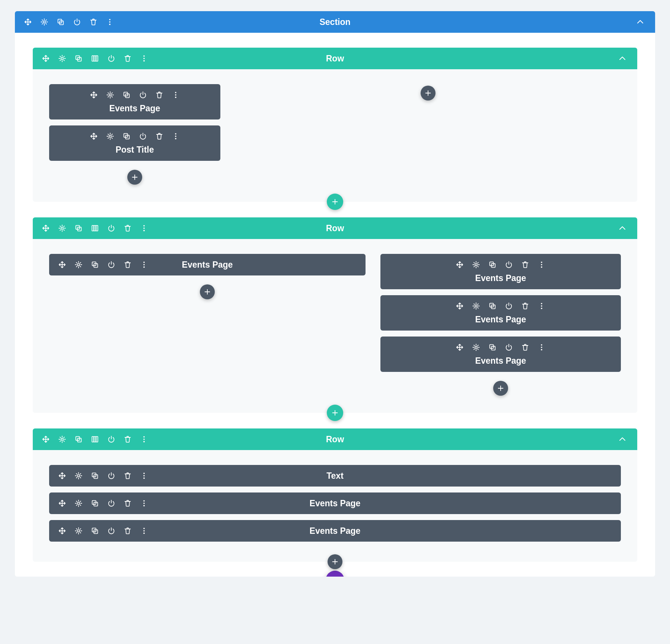 Image resolution: width=670 pixels, height=644 pixels. Describe the element at coordinates (335, 574) in the screenshot. I see `builder-fab-button` at that location.